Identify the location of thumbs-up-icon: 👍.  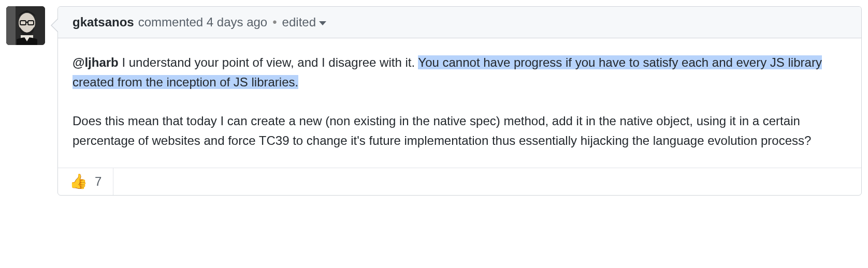
(79, 182).